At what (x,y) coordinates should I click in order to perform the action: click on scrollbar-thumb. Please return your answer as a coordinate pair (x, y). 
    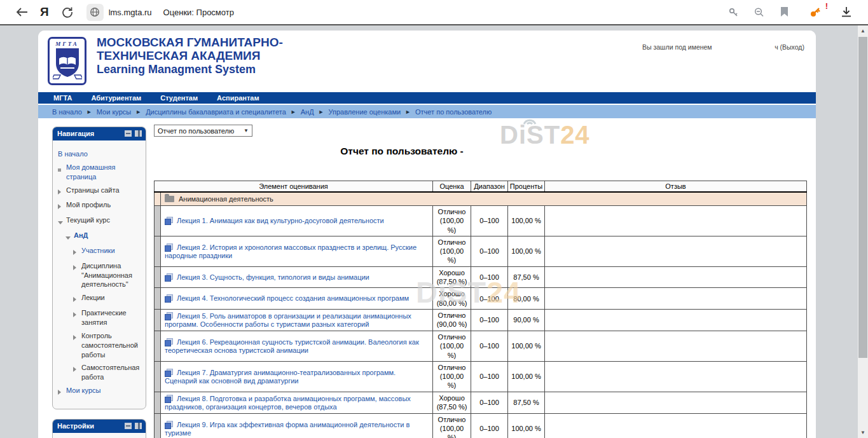
    Looking at the image, I should click on (863, 197).